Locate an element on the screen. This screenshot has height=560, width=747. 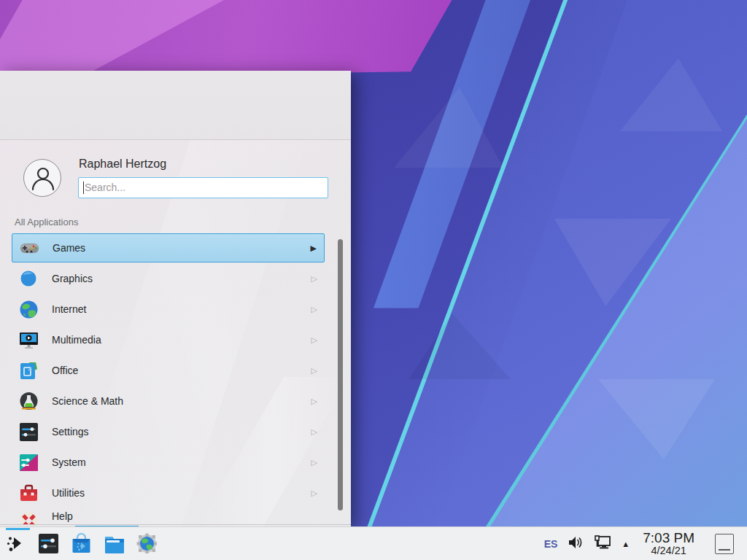
lifebuoy-icon is located at coordinates (28, 518).